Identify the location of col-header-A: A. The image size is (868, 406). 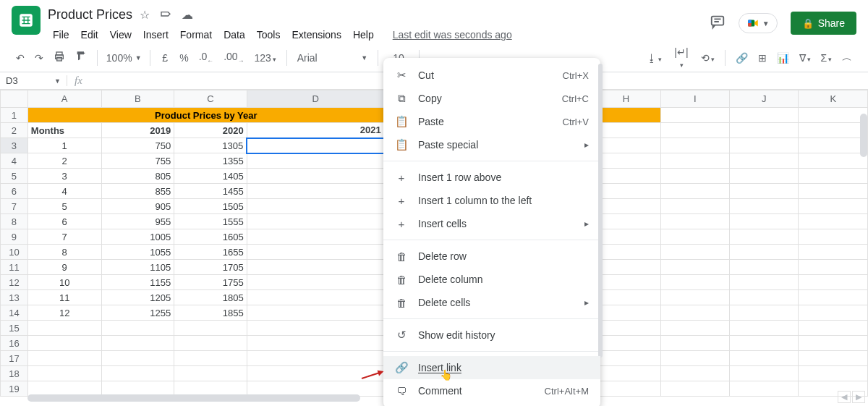
(64, 99).